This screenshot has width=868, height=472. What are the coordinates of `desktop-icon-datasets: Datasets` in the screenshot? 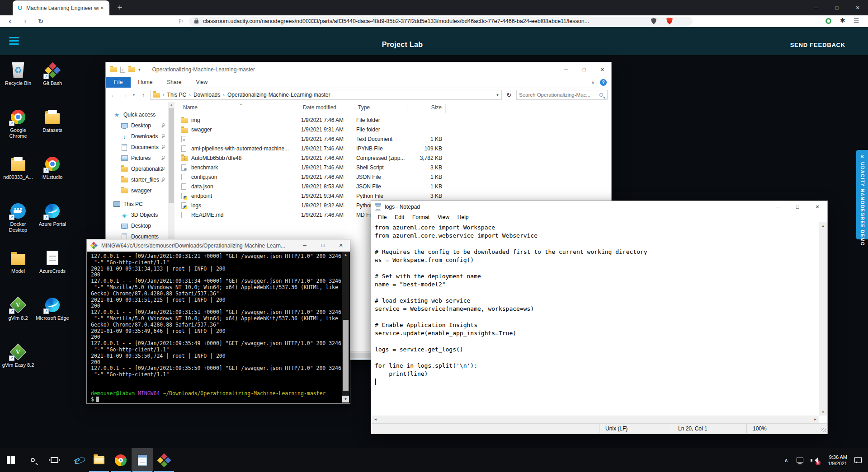 It's located at (52, 121).